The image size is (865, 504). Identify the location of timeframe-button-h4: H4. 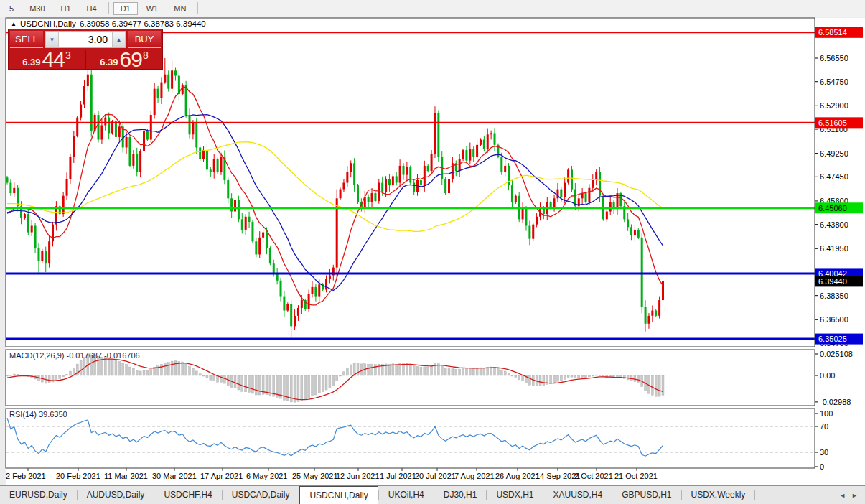
(92, 9).